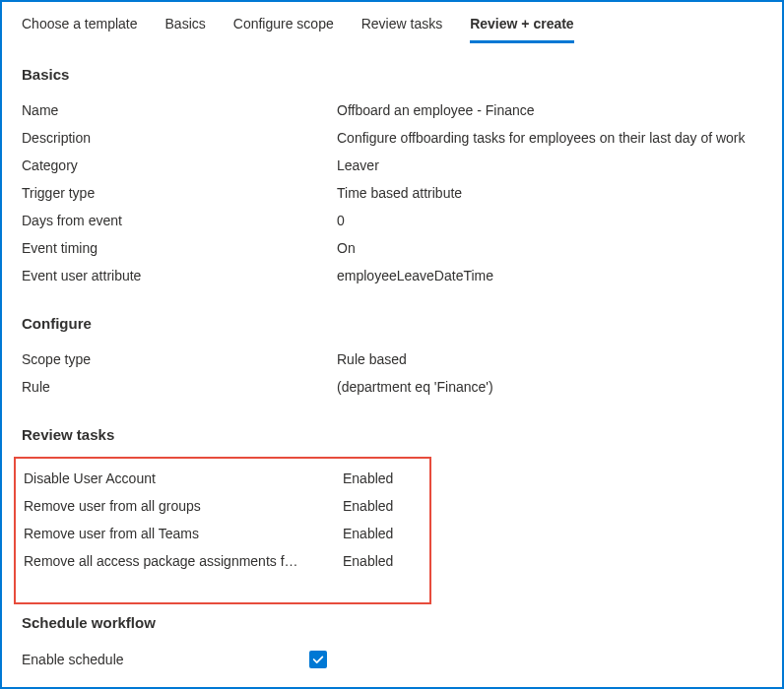 The width and height of the screenshot is (784, 689). What do you see at coordinates (392, 387) in the screenshot?
I see `row-rule: Rule (department eq 'Finance')` at bounding box center [392, 387].